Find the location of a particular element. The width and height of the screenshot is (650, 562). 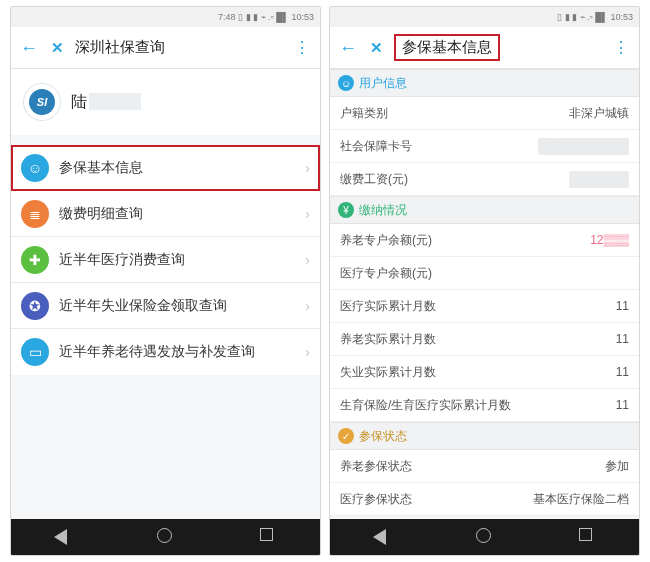

status-bar: ▯ ▮ ▮ ⌁ .▫ █▌ 10:53 is located at coordinates (484, 17).